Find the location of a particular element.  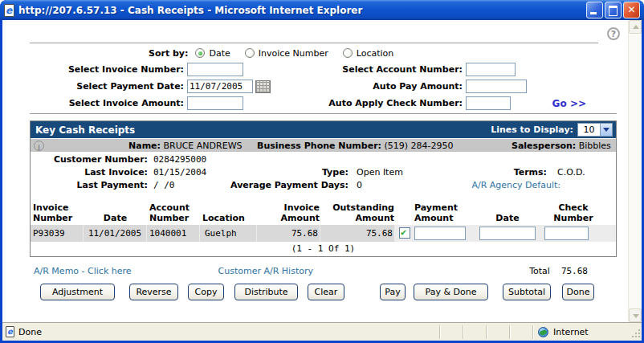

status-bar: e Done Internet is located at coordinates (322, 331).